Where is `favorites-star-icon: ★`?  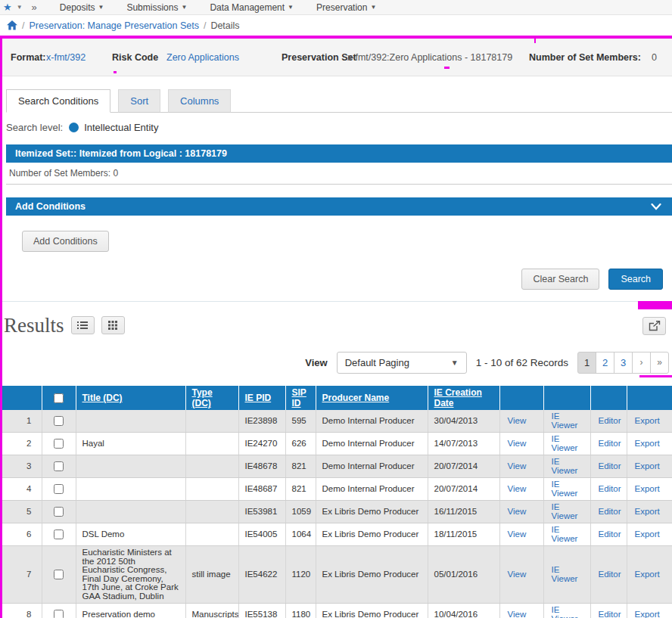
favorites-star-icon: ★ is located at coordinates (8, 8).